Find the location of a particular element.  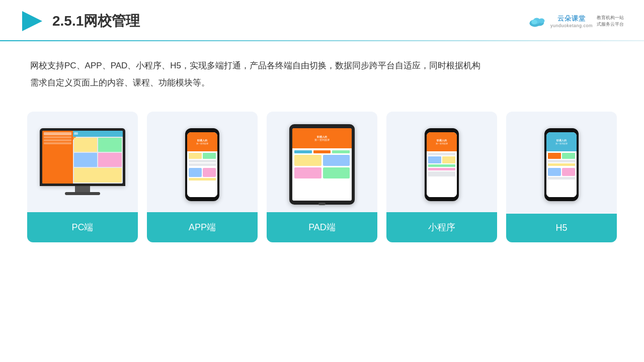

card-pad-image: 职通人的 第一堂同提课 is located at coordinates (322, 162).